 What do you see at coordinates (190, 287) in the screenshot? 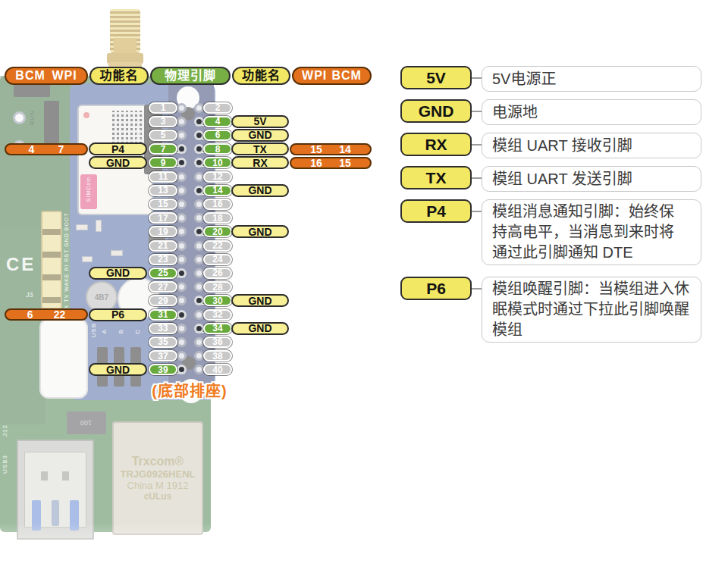
I see `pin-row: 2728` at bounding box center [190, 287].